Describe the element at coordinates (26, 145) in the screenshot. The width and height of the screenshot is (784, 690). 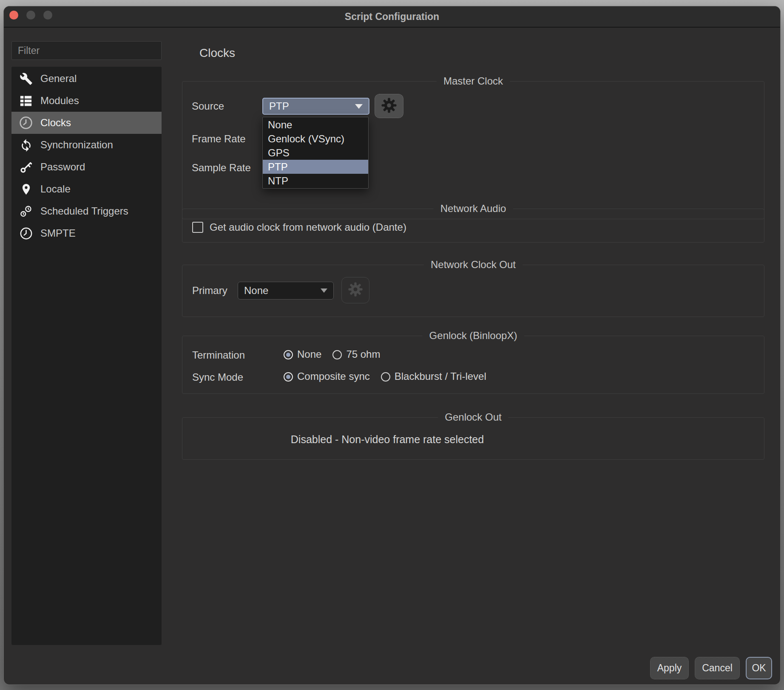
I see `sync-icon` at that location.